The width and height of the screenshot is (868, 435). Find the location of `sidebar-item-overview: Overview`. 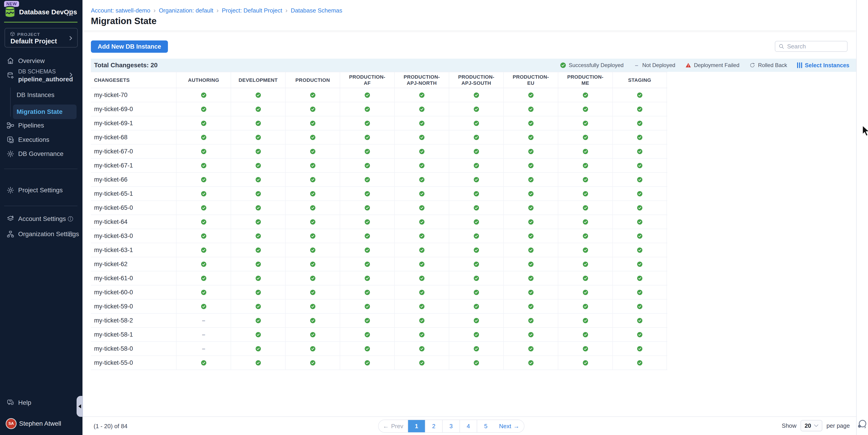

sidebar-item-overview: Overview is located at coordinates (41, 61).